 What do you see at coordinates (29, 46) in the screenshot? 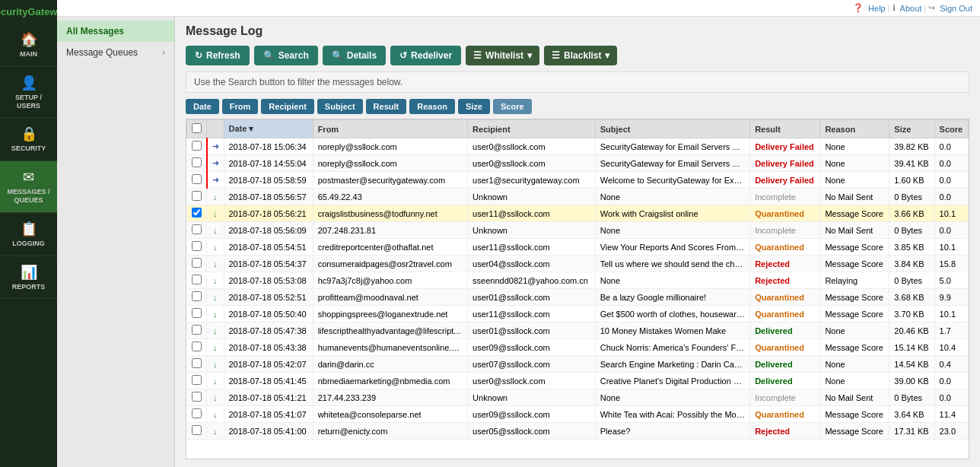
I see `sidebar-item-main: 🏠 MAIN` at bounding box center [29, 46].